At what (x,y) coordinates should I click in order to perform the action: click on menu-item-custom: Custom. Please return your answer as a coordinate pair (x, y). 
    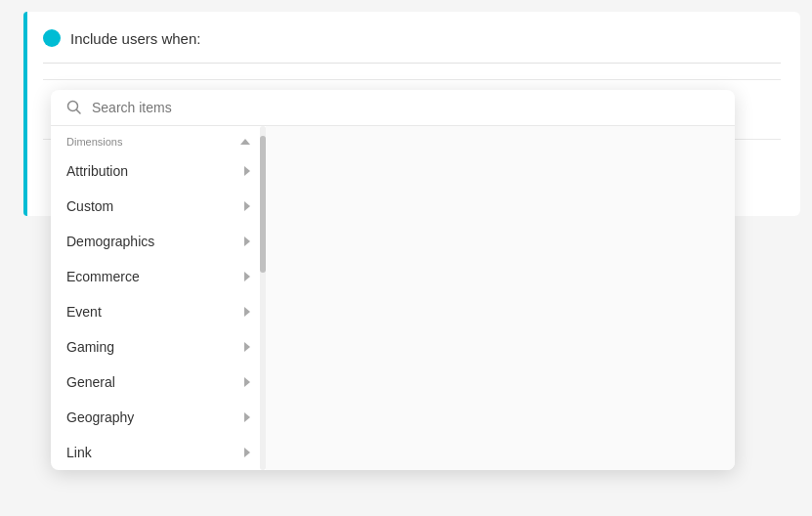
    Looking at the image, I should click on (158, 206).